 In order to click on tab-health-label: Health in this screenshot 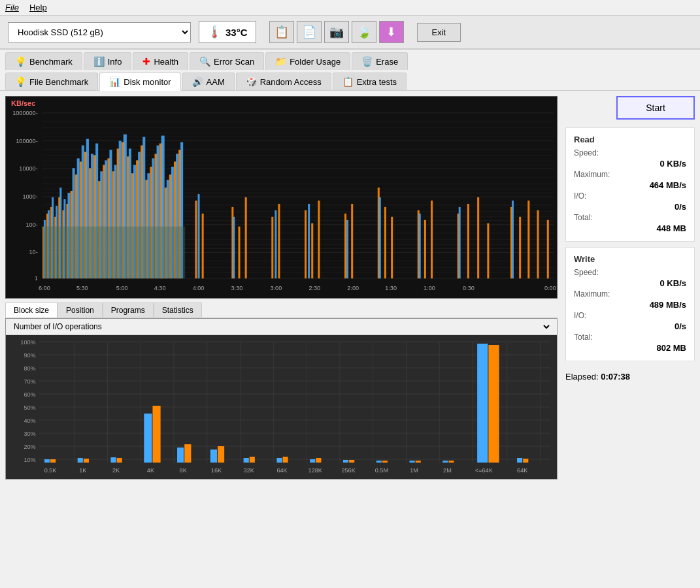, I will do `click(166, 61)`.